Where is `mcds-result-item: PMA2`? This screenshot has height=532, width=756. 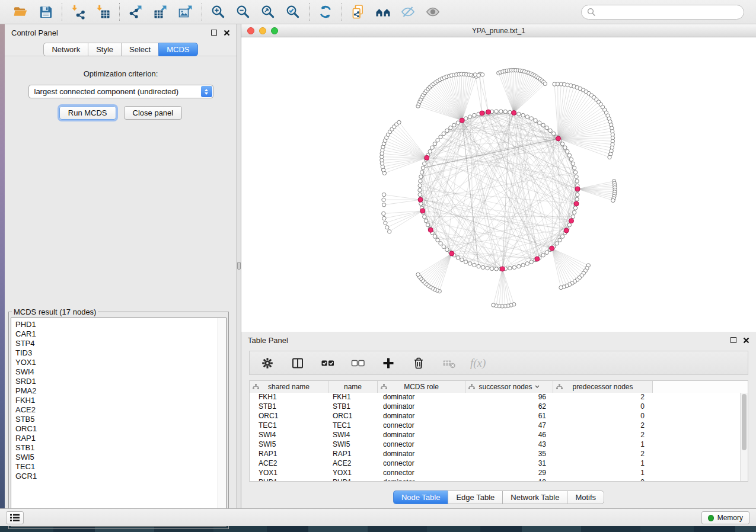 mcds-result-item: PMA2 is located at coordinates (121, 391).